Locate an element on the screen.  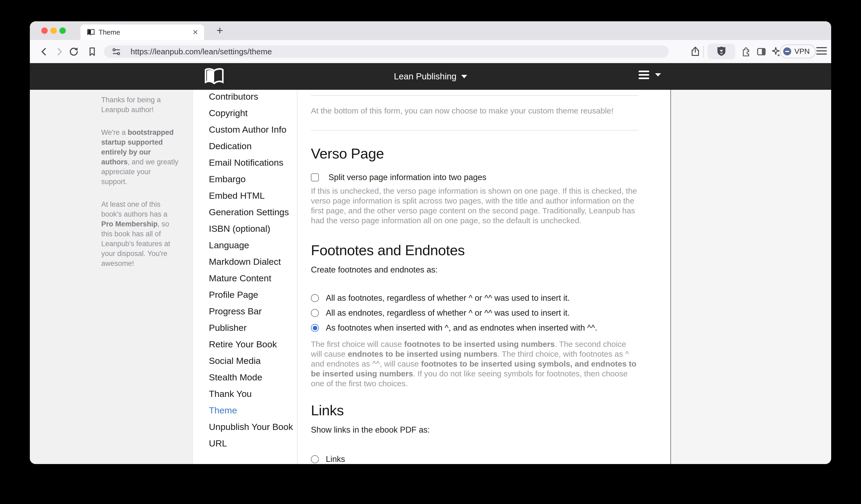
sidebar-item-thank-you: Thank You is located at coordinates (245, 394).